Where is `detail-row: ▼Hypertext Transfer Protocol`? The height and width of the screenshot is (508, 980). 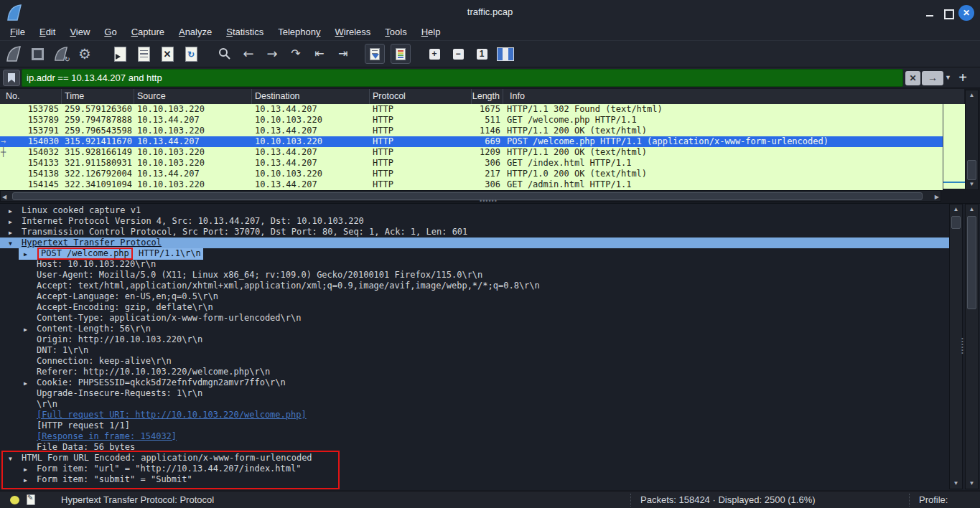
detail-row: ▼Hypertext Transfer Protocol is located at coordinates (475, 243).